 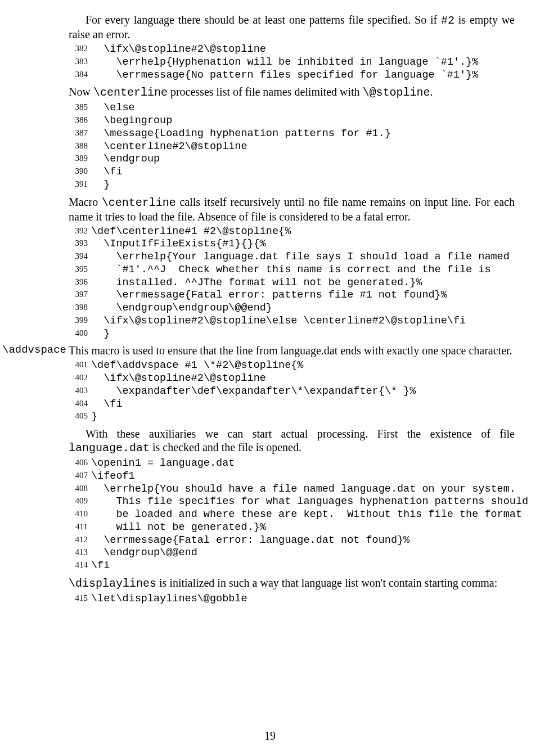 What do you see at coordinates (112, 584) in the screenshot?
I see `code-inline: \displaylines` at bounding box center [112, 584].